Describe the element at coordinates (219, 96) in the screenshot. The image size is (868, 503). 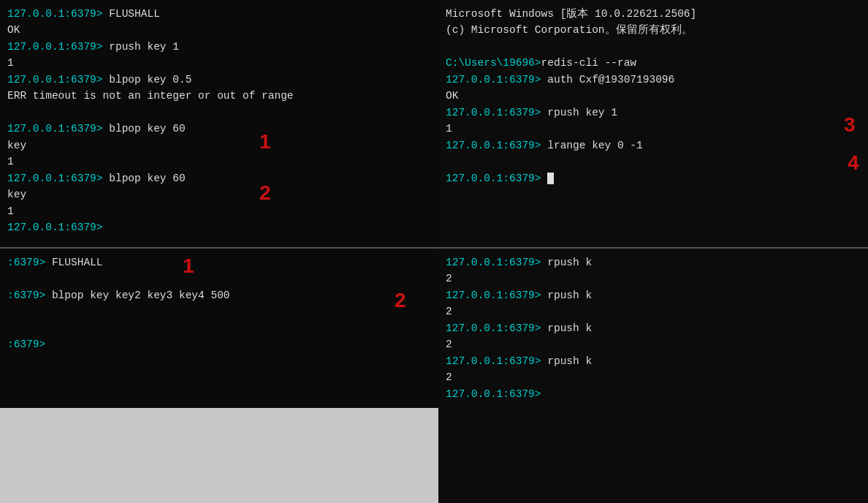
I see `terminal-line: ERR timeout is not an integer or out of …` at that location.